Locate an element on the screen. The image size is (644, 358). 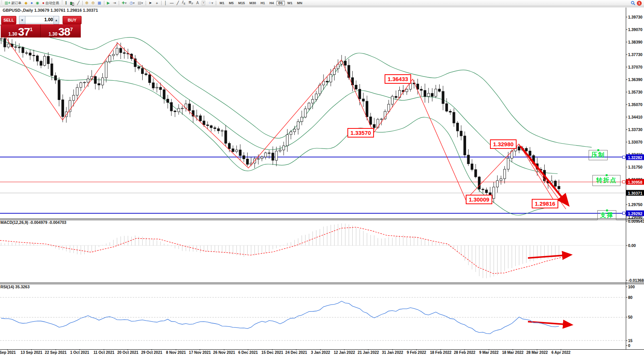
annotation-text-label: 支撑 is located at coordinates (607, 215).